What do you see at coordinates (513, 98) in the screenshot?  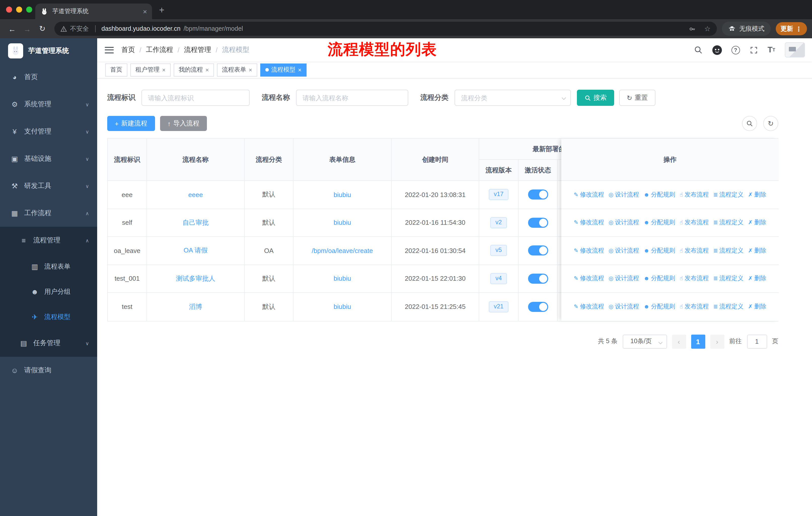 I see `category-select` at bounding box center [513, 98].